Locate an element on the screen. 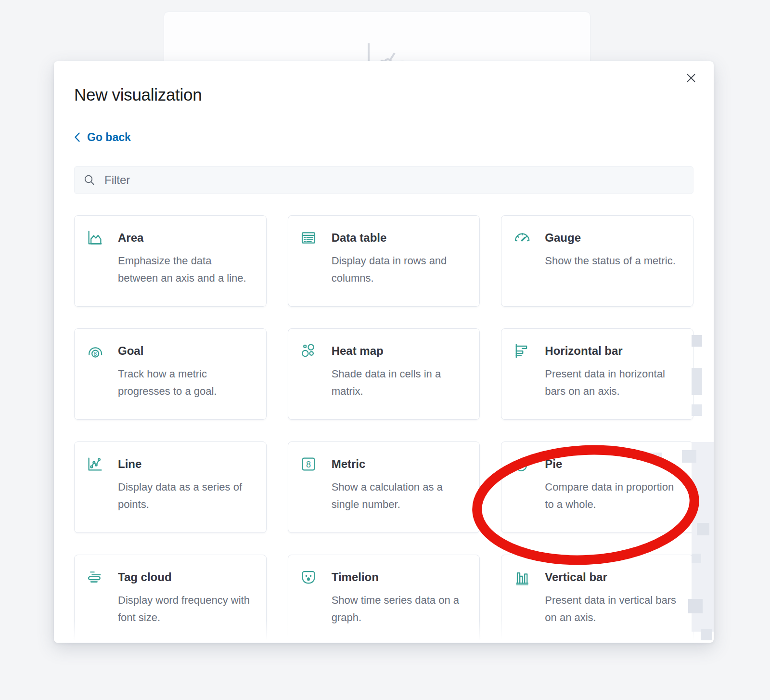 This screenshot has width=770, height=700. filter-box is located at coordinates (384, 180).